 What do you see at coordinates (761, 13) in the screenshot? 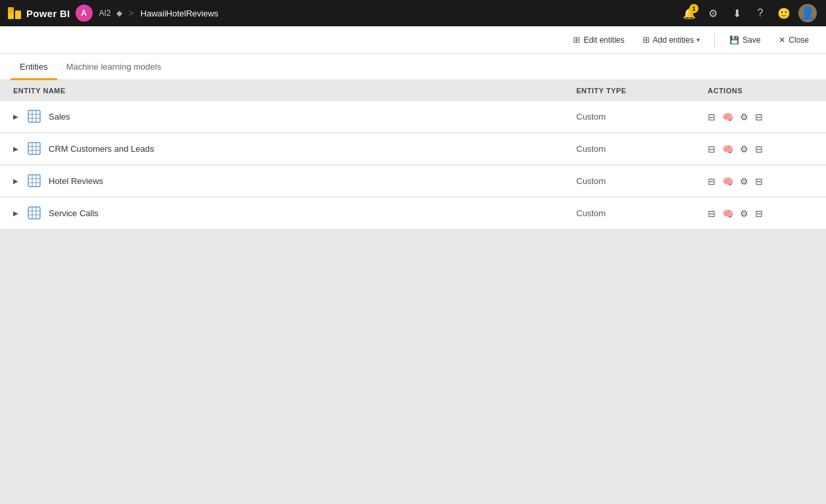
I see `help-icon: ?` at bounding box center [761, 13].